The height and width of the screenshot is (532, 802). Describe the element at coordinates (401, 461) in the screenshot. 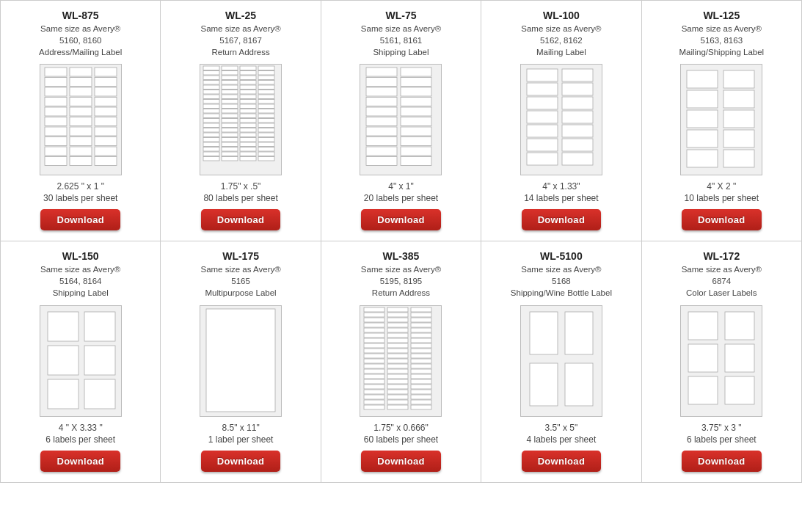

I see `download-button-wl-385: Download` at that location.